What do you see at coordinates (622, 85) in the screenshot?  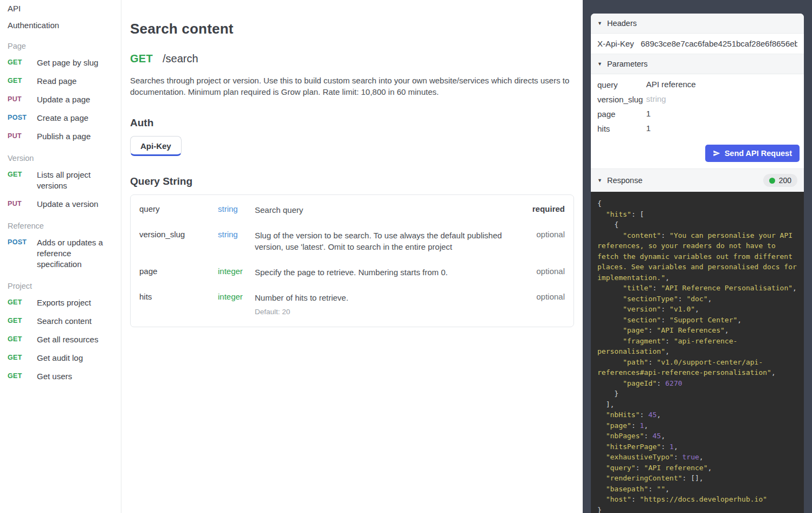 I see `parameter-name: query` at bounding box center [622, 85].